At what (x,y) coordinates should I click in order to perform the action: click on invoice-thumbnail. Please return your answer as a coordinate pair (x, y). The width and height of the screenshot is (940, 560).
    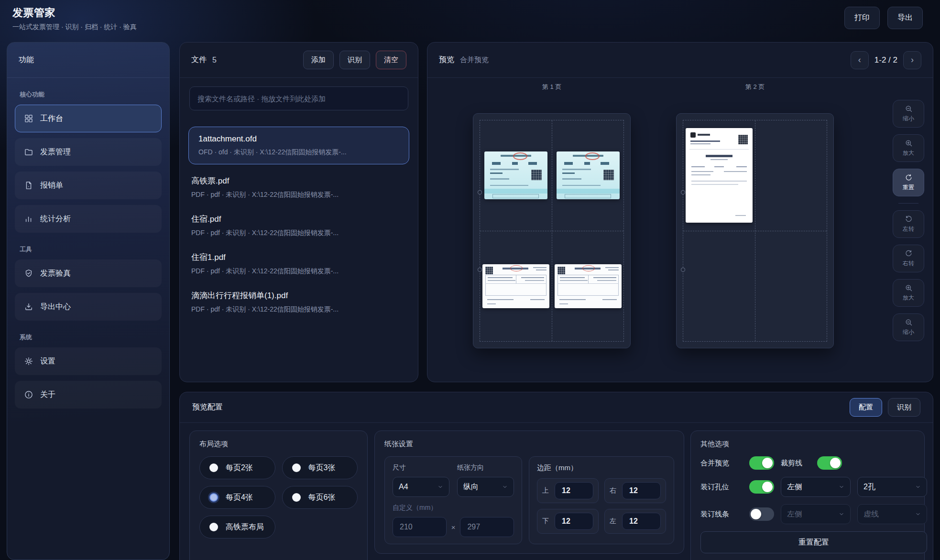
    Looking at the image, I should click on (588, 286).